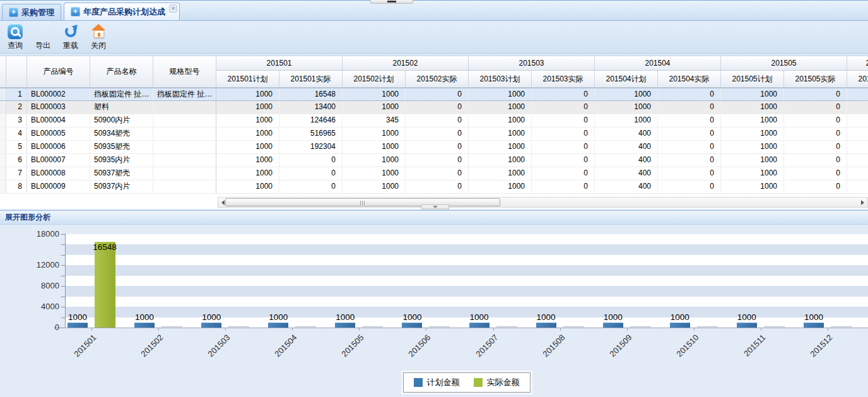  What do you see at coordinates (434, 187) in the screenshot?
I see `table-row: 8BL00000950937内片100001000010000400010000` at bounding box center [434, 187].